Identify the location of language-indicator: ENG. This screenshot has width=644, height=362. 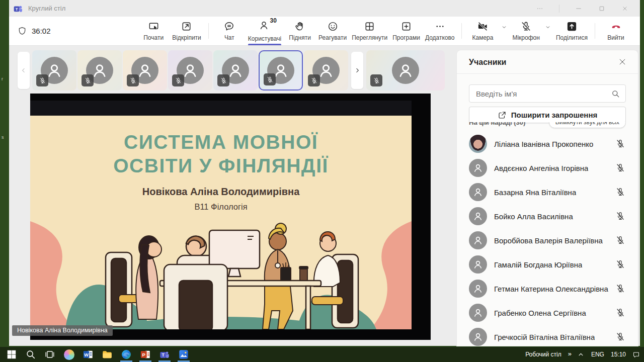
(598, 354).